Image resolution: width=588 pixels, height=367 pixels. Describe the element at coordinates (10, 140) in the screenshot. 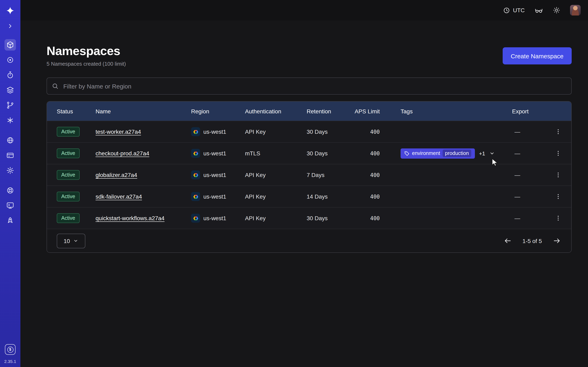

I see `sidebar-item-cloud` at that location.